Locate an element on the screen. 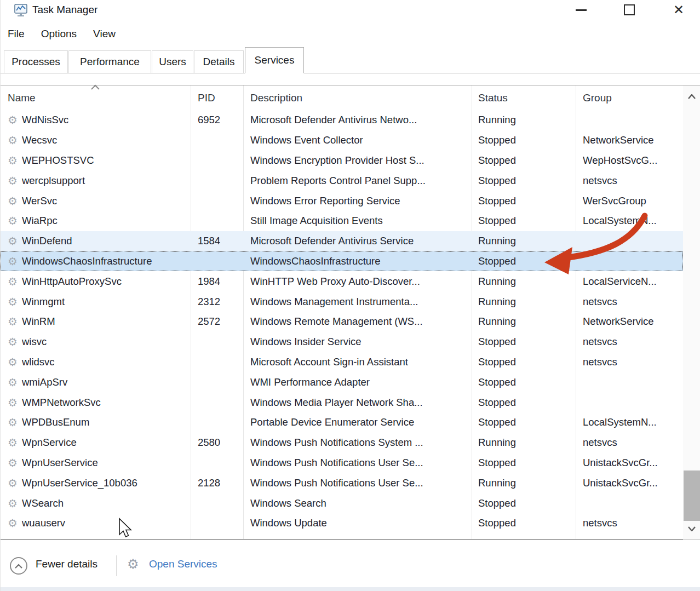  service-description-cell: WMI Performance Adapter is located at coordinates (357, 382).